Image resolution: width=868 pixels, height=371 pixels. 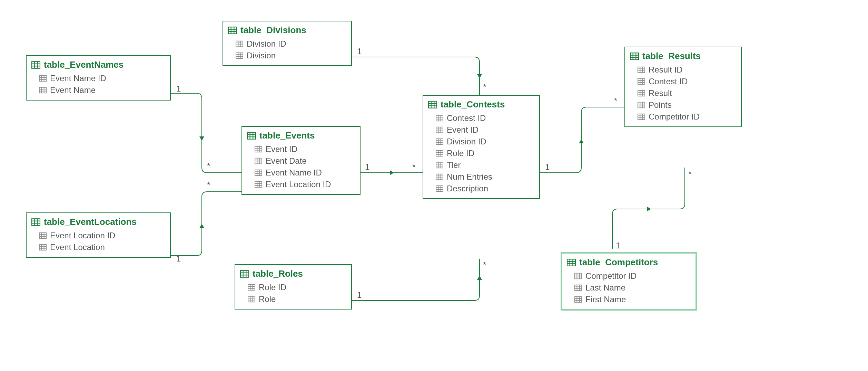 I want to click on entity-fields: Division ID Division, so click(x=287, y=51).